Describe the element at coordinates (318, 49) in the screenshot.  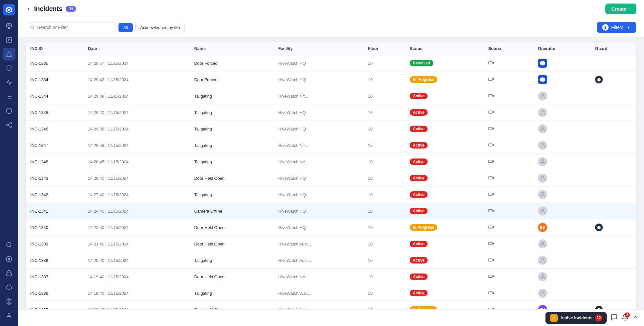
I see `col-facility: Facility` at that location.